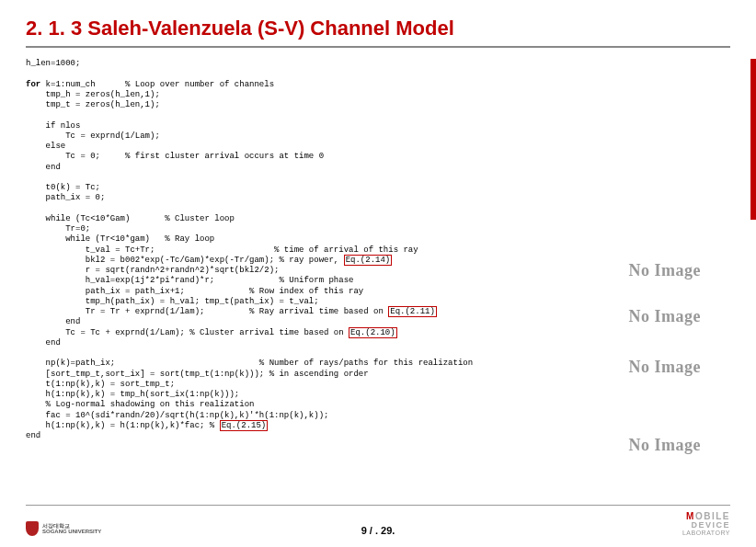  Describe the element at coordinates (666, 316) in the screenshot. I see `placeholder-image-2: No Image` at that location.